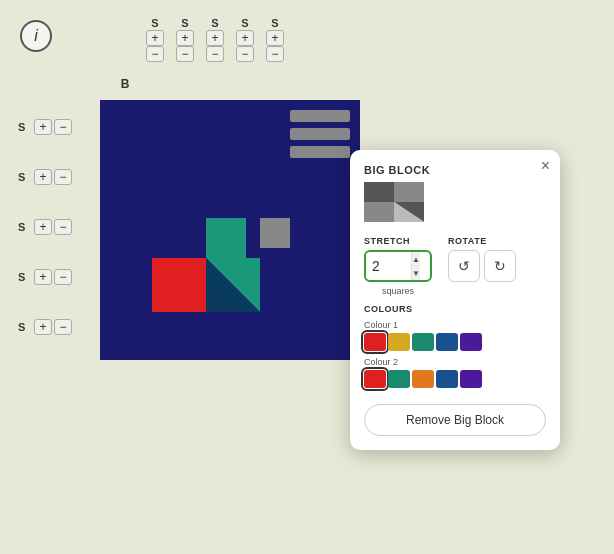 Image resolution: width=614 pixels, height=554 pixels. Describe the element at coordinates (155, 54) in the screenshot. I see `col-minus-1: −` at that location.